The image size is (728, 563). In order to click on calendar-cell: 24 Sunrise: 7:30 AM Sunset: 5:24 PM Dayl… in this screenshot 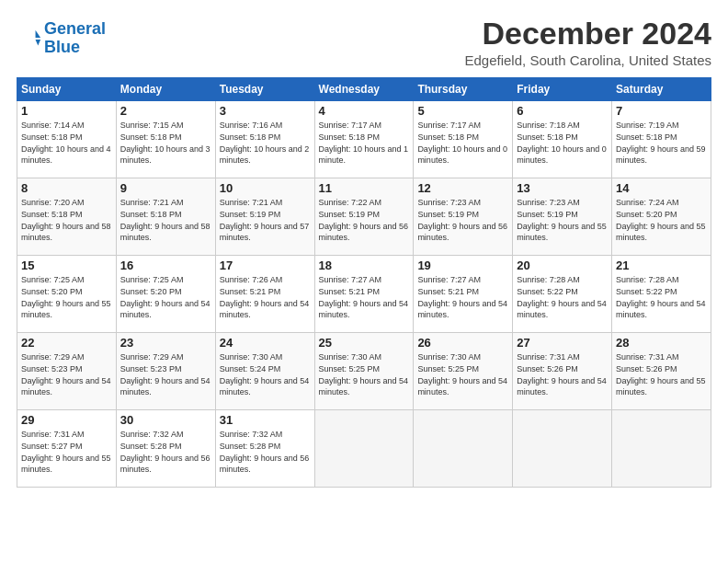, I will do `click(265, 372)`.